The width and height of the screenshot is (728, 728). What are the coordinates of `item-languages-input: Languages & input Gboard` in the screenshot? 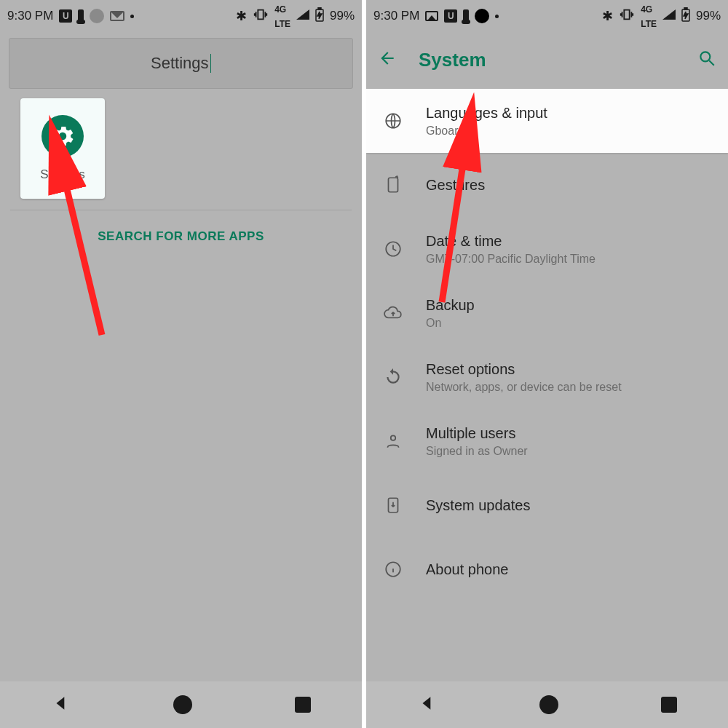 It's located at (547, 121).